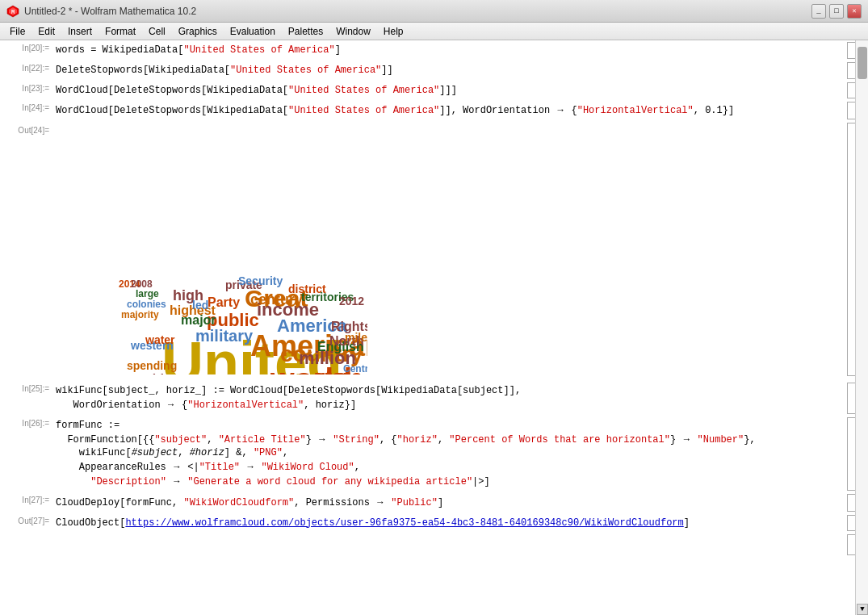  Describe the element at coordinates (428, 503) in the screenshot. I see `cell-in27: In[27]:= CloudDeploy[formFunc, "WikiWord…` at that location.